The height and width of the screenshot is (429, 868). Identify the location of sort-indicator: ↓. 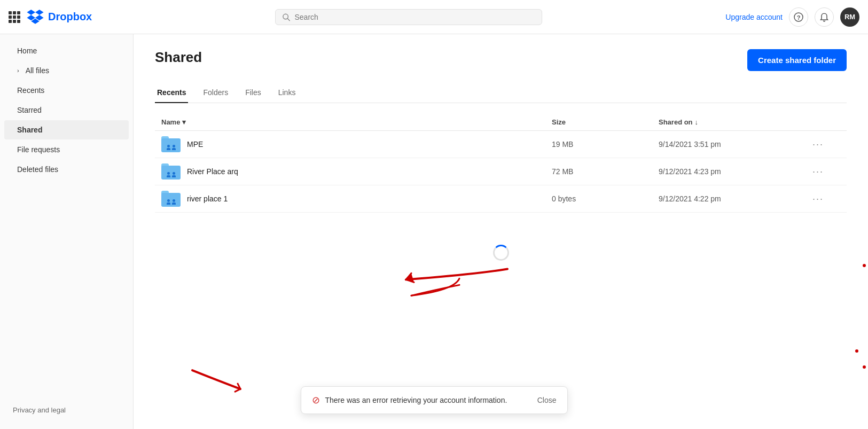
(697, 122).